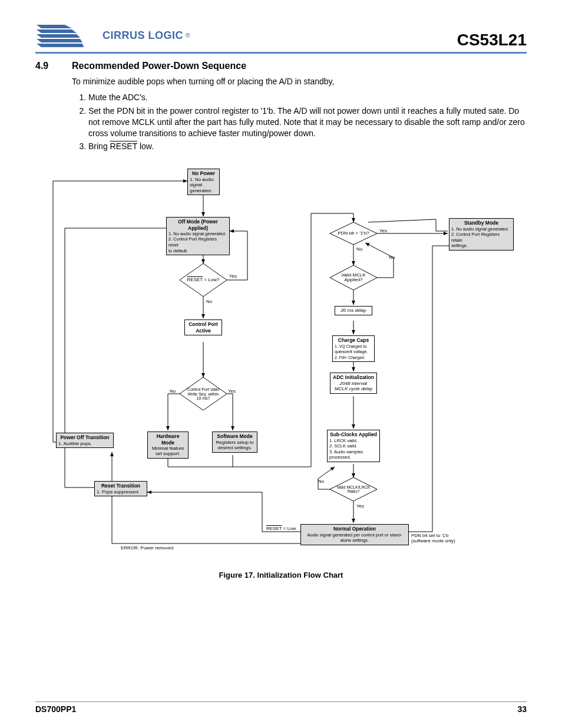 Image resolution: width=562 pixels, height=728 pixels. Describe the element at coordinates (147, 548) in the screenshot. I see `label-error-power: ERROR: Power removed` at that location.